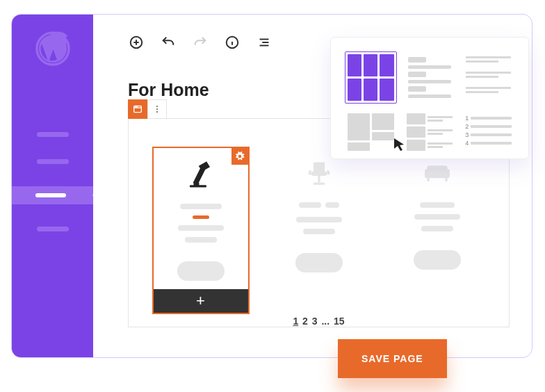 This screenshot has width=545, height=392. What do you see at coordinates (200, 42) in the screenshot?
I see `redo-button` at bounding box center [200, 42].